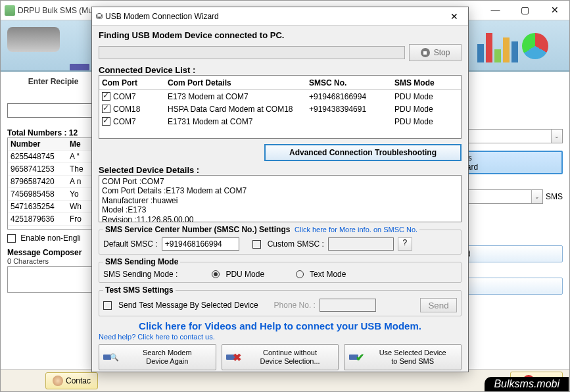 The width and height of the screenshot is (570, 392). I want to click on smsc-settings-fieldset: SMS Service Center Number (SMSC No.) Set…, so click(280, 239).